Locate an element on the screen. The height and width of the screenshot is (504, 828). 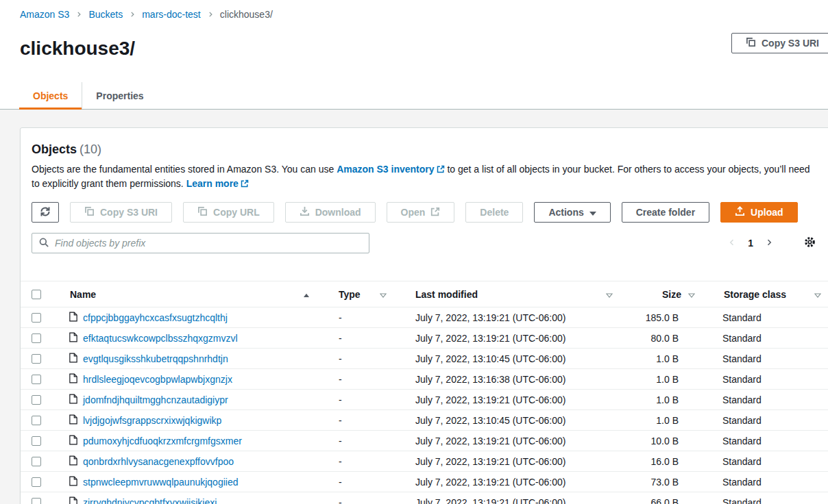
tab-objects: Objects is located at coordinates (51, 96).